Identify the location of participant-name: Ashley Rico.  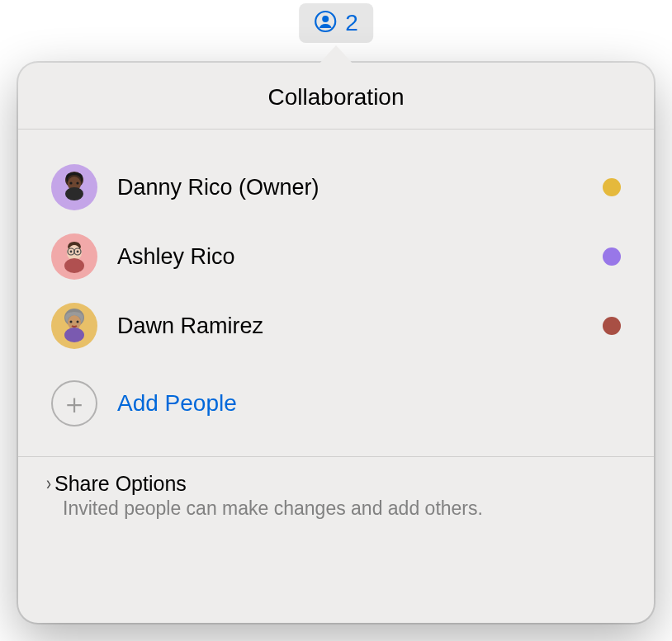
(350, 257).